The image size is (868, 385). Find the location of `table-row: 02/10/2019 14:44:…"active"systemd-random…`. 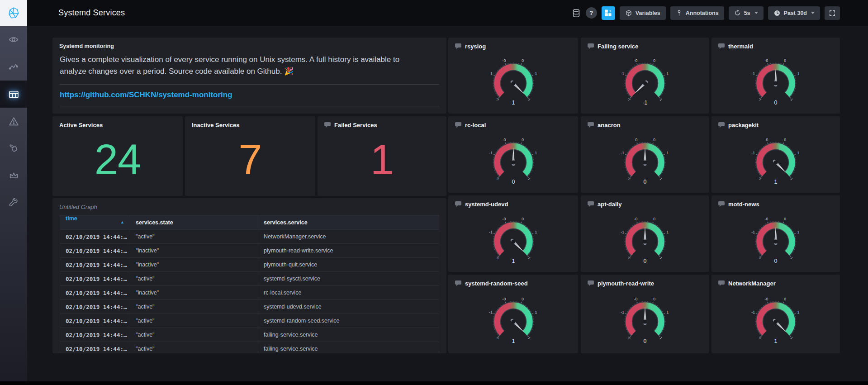

table-row: 02/10/2019 14:44:…"active"systemd-random… is located at coordinates (250, 321).